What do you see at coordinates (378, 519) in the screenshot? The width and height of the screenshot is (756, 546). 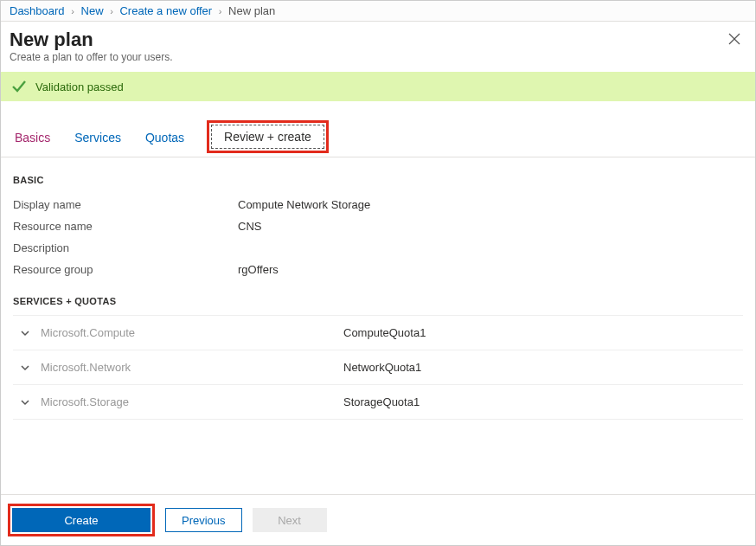 I see `footer: Create Previous Next` at bounding box center [378, 519].